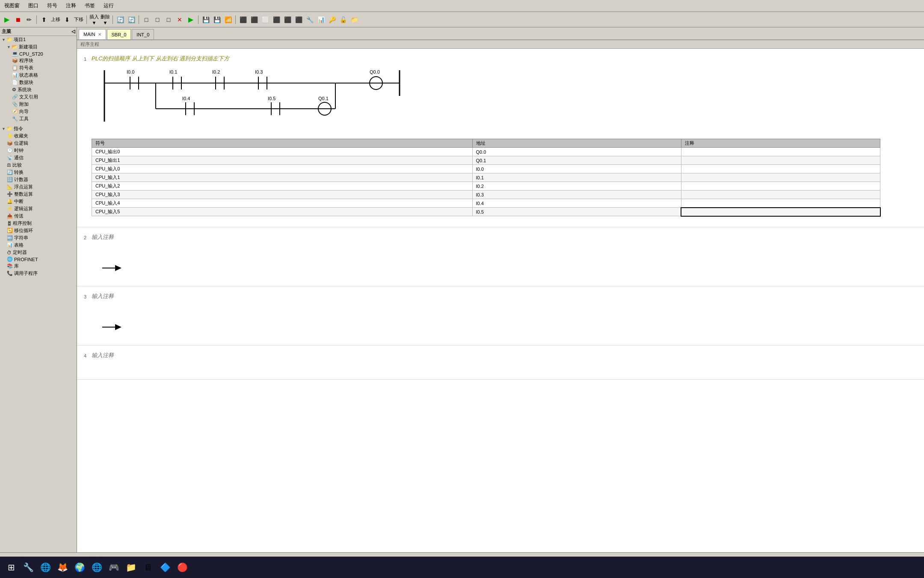 This screenshot has height=578, width=924. I want to click on tab-main: MAIN ✕, so click(92, 34).